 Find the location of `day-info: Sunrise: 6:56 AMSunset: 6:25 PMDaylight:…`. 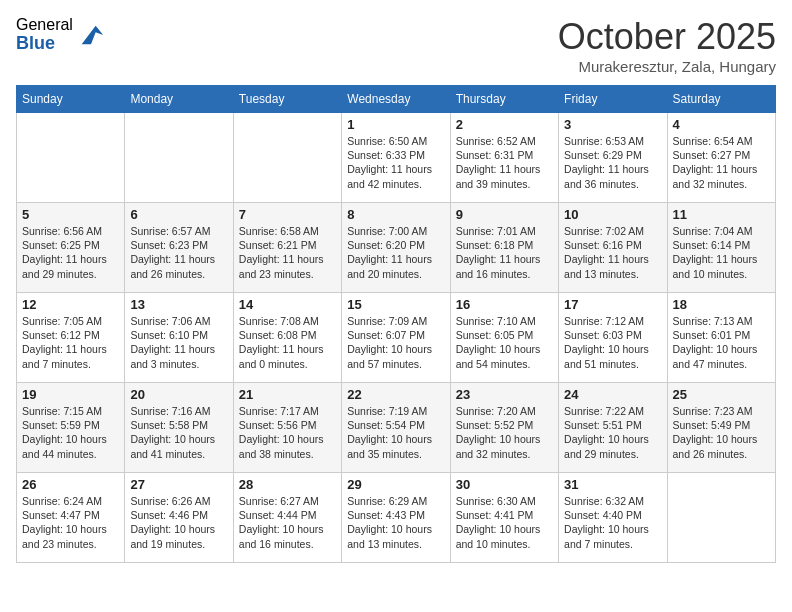

day-info: Sunrise: 6:56 AMSunset: 6:25 PMDaylight:… is located at coordinates (70, 252).